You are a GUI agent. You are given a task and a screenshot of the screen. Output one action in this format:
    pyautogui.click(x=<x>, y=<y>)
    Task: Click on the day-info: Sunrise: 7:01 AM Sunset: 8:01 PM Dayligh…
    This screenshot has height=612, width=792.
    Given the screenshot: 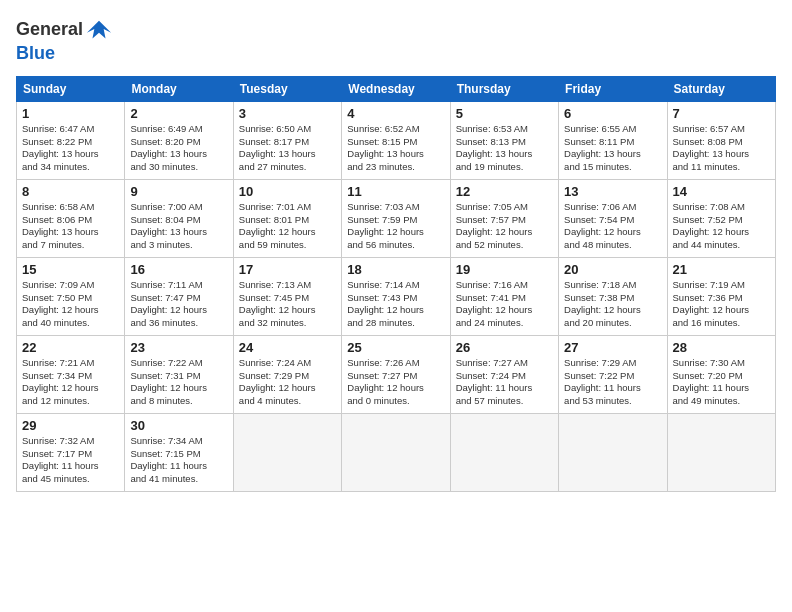 What is the action you would take?
    pyautogui.click(x=288, y=226)
    